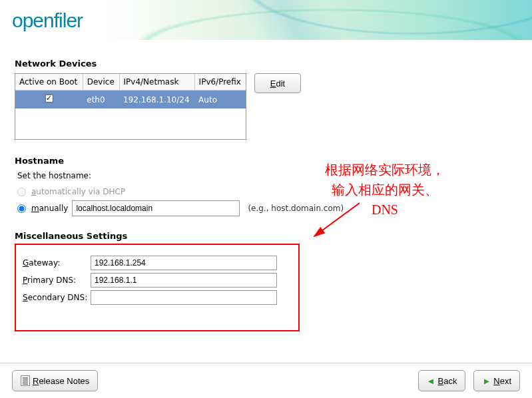  Describe the element at coordinates (220, 83) in the screenshot. I see `col-ipv6: IPv6/Prefix` at that location.